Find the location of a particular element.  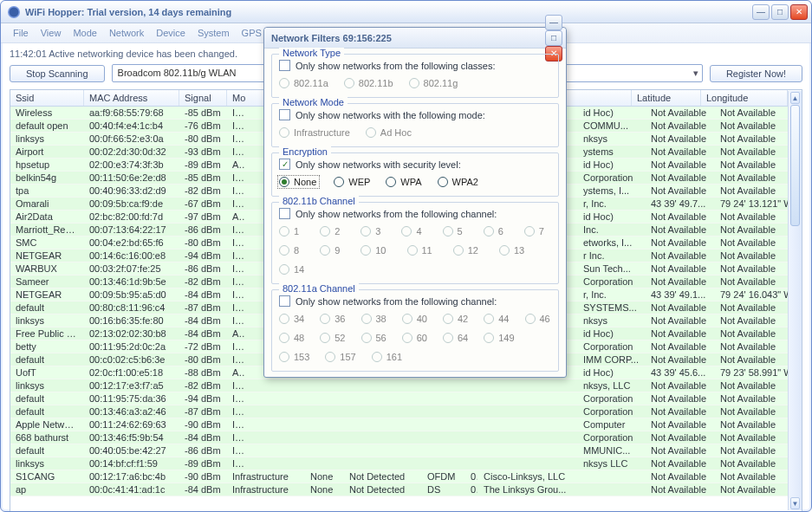

radio-label: 802.11b is located at coordinates (376, 83).